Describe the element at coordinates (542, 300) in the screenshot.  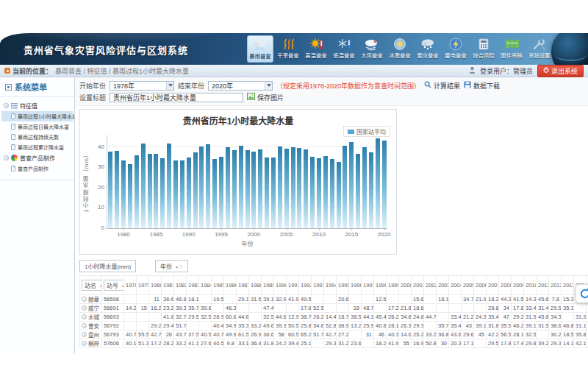
I see `value-cell: 45.6` at that location.